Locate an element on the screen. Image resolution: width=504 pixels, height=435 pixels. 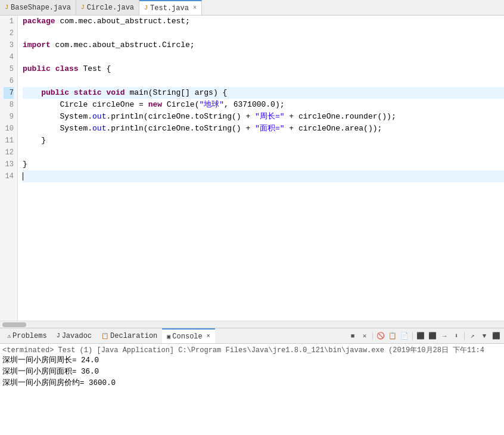
tab-baseshape: JBaseShape.java is located at coordinates (38, 7).